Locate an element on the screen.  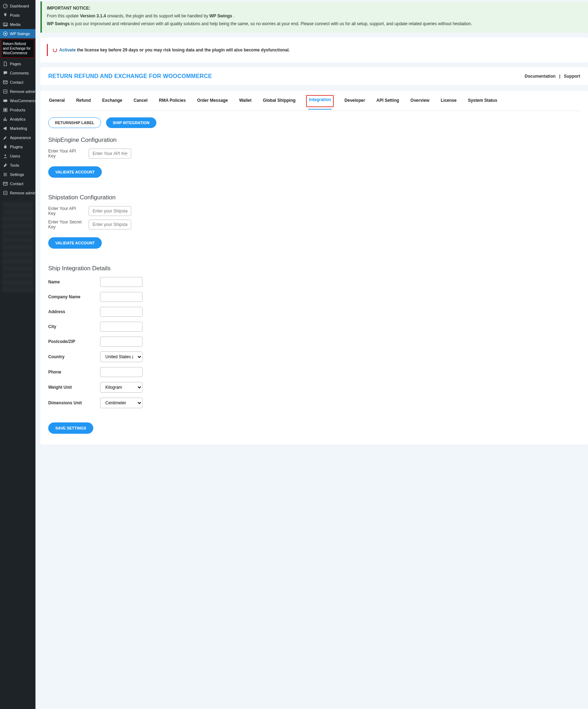
users-icon is located at coordinates (5, 156).